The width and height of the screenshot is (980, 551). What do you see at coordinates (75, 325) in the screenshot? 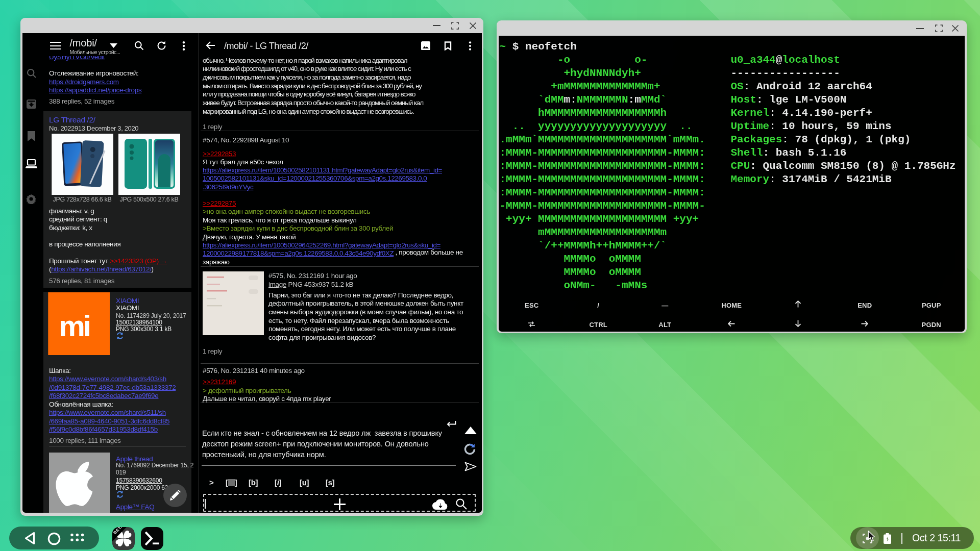
I see `svg-text: mi` at bounding box center [75, 325].